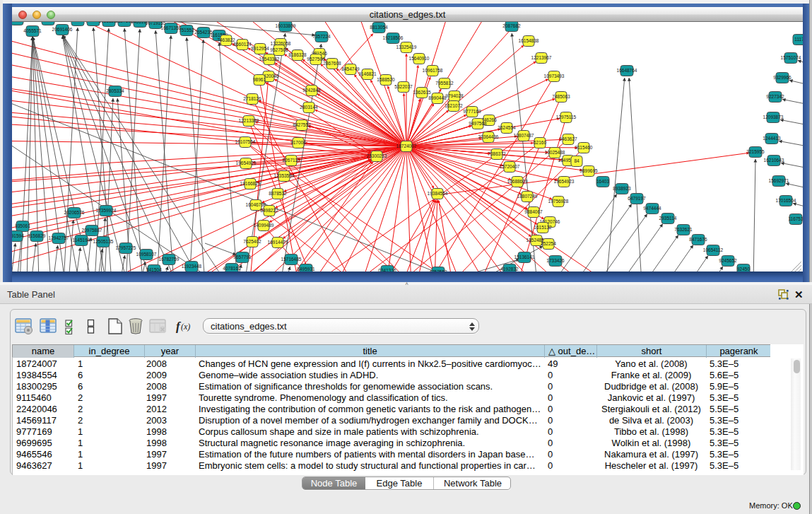  What do you see at coordinates (332, 64) in the screenshot?
I see `svg-text: 2867608` at bounding box center [332, 64].